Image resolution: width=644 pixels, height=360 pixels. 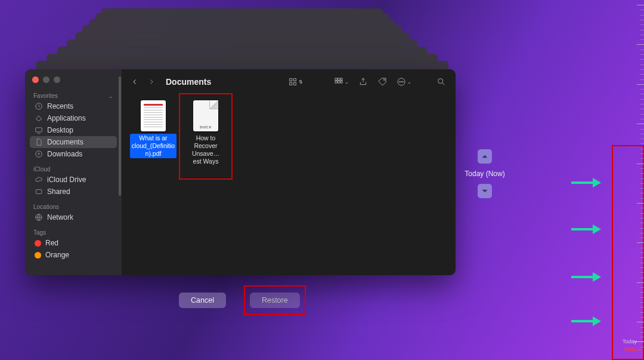 I want to click on sidebar-item-label: iCloud Drive, so click(x=67, y=180).